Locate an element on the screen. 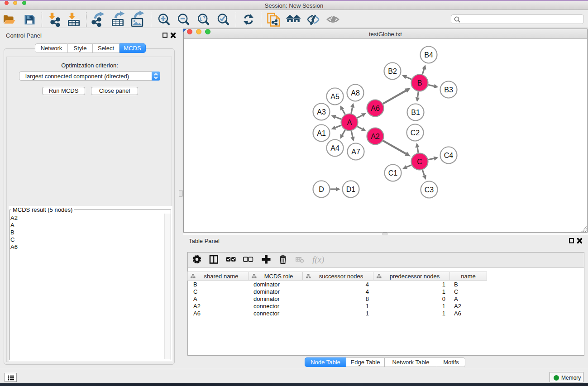 This screenshot has height=386, width=588. svg-text: D is located at coordinates (321, 189).